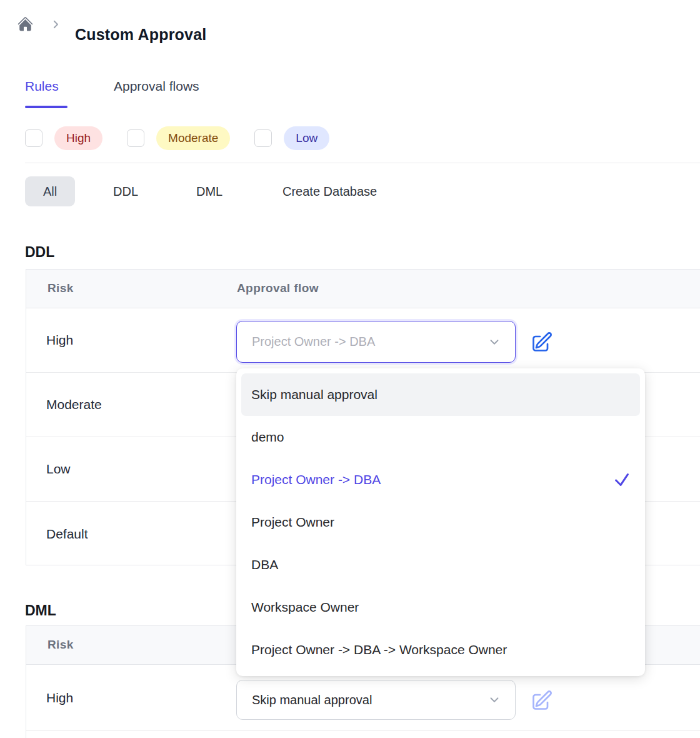  I want to click on home-icon, so click(25, 24).